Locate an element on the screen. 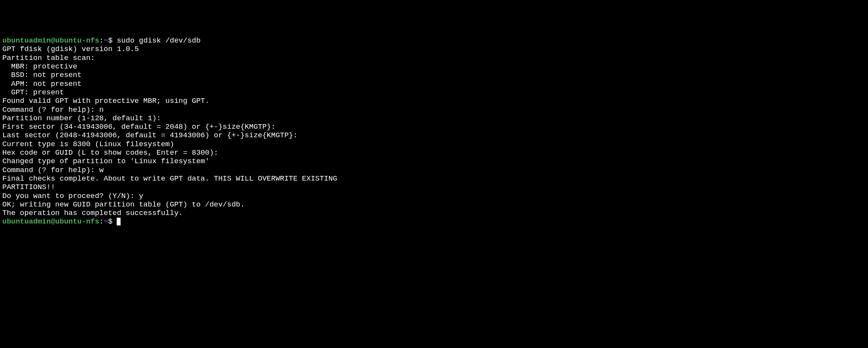 This screenshot has width=868, height=348. cursor-icon is located at coordinates (119, 222).